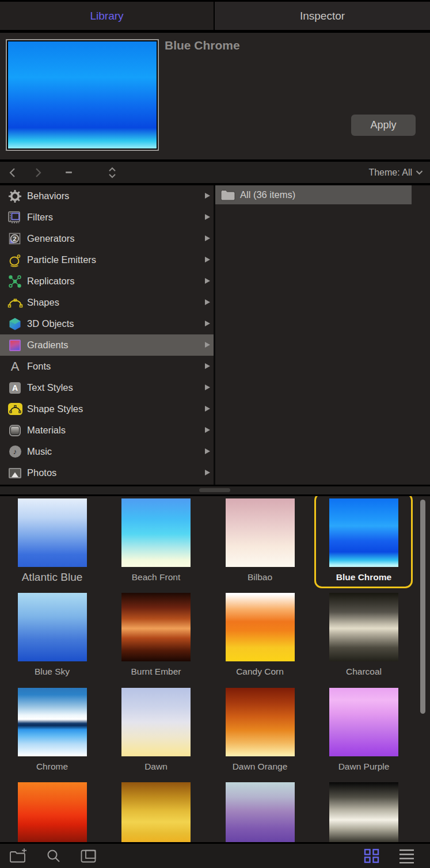 The image size is (430, 868). I want to click on gradient-swatch-chrome: Chrome, so click(52, 730).